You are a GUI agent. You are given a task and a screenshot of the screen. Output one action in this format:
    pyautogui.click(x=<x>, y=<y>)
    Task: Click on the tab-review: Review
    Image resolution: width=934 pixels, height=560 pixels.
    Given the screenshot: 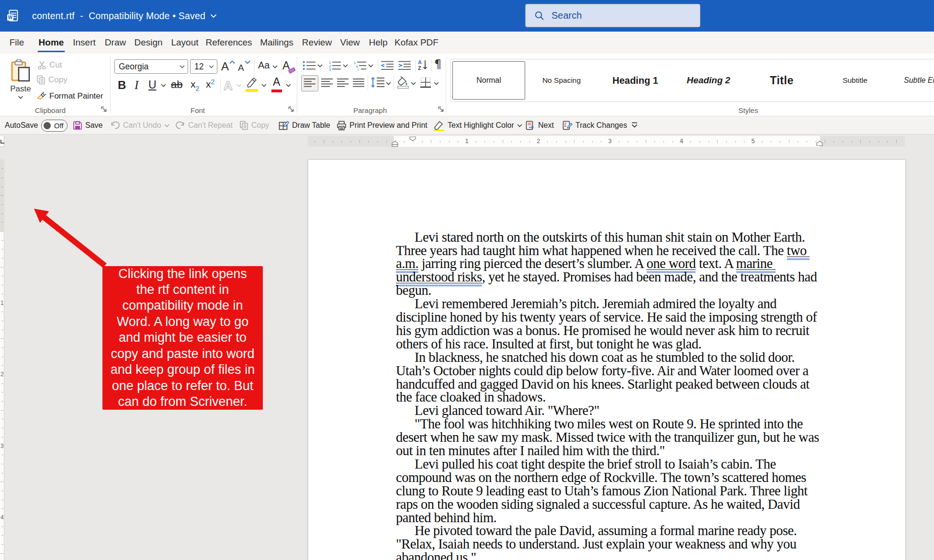 What is the action you would take?
    pyautogui.click(x=317, y=43)
    